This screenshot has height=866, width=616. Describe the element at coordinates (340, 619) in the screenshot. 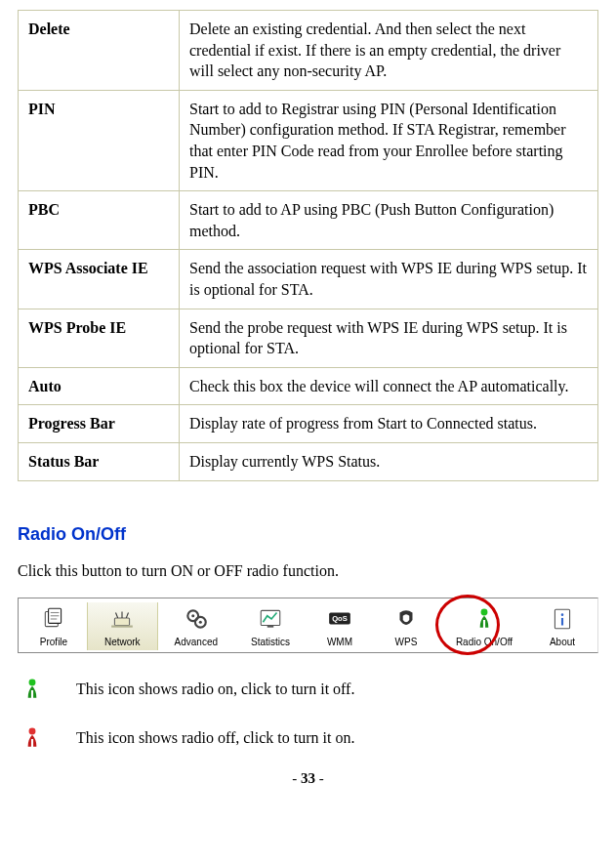

I see `svg-text: QoS` at that location.